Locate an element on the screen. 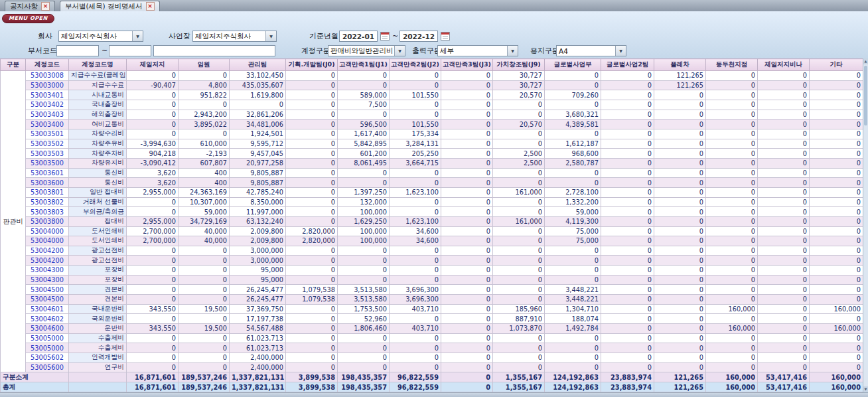 This screenshot has height=397, width=868. dept-code-to-input is located at coordinates (130, 50).